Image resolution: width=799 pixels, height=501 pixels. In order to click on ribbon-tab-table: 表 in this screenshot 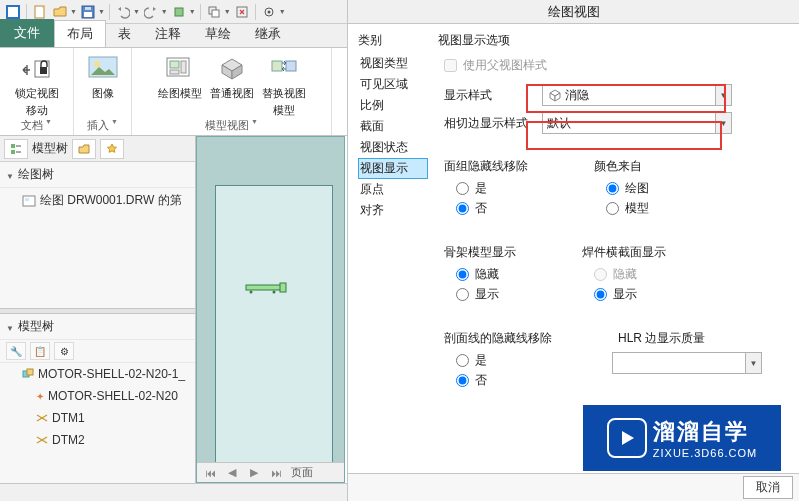, I will do `click(124, 34)`.